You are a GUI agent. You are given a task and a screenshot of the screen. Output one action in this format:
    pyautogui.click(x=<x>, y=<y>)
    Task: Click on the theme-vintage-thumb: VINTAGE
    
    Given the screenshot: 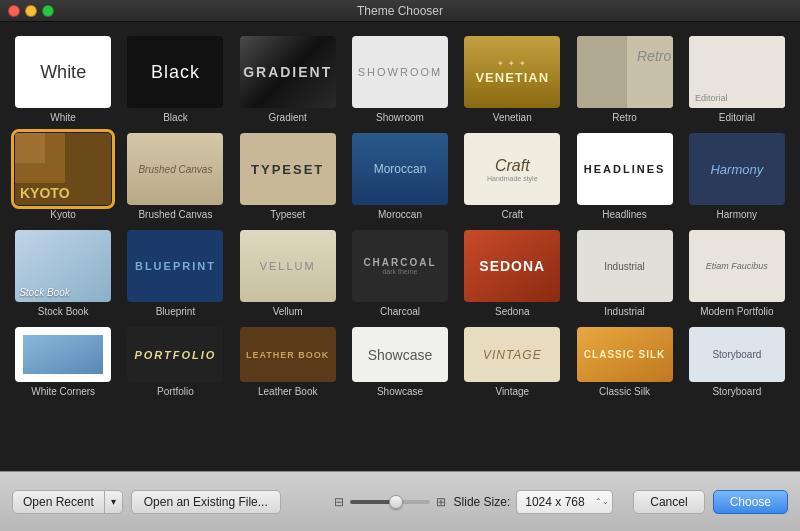 What is the action you would take?
    pyautogui.click(x=512, y=354)
    